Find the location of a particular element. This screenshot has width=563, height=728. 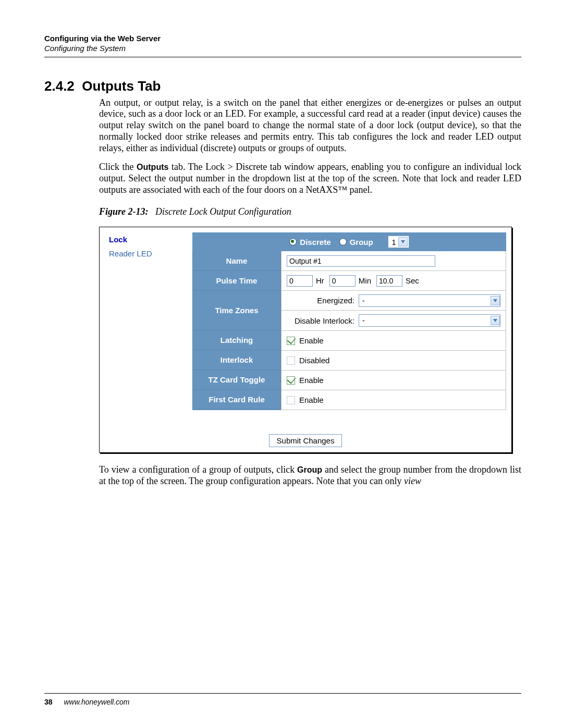

outputs-tab-ref: Outputs is located at coordinates (152, 167).